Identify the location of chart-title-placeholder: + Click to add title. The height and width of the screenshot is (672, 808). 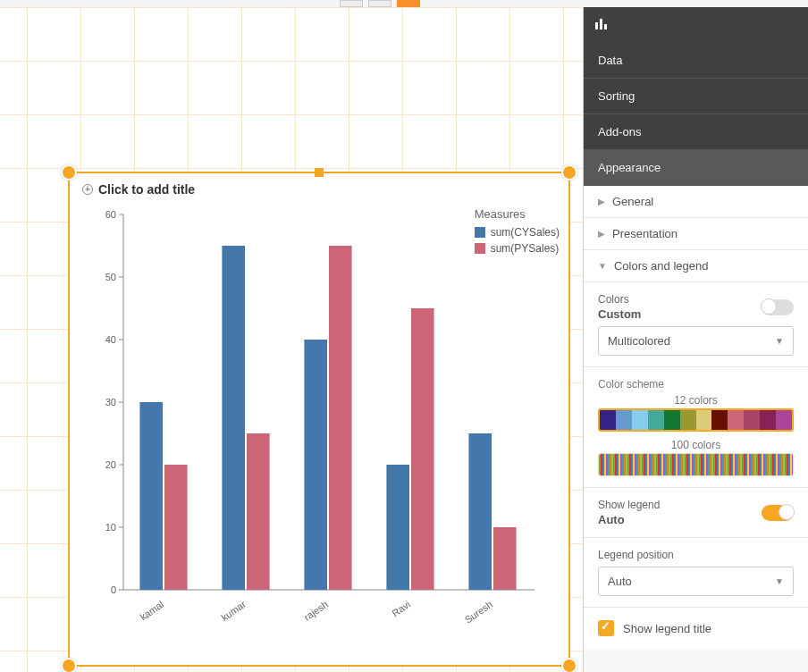
(319, 189).